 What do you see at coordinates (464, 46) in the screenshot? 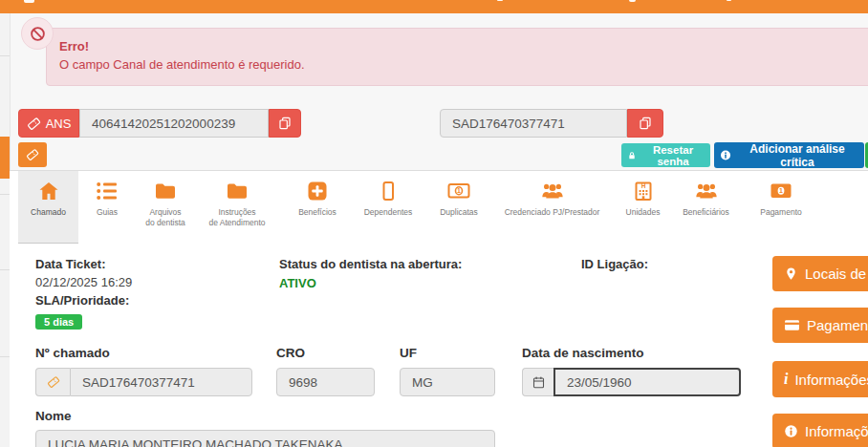
I see `alert-title: Erro!` at bounding box center [464, 46].